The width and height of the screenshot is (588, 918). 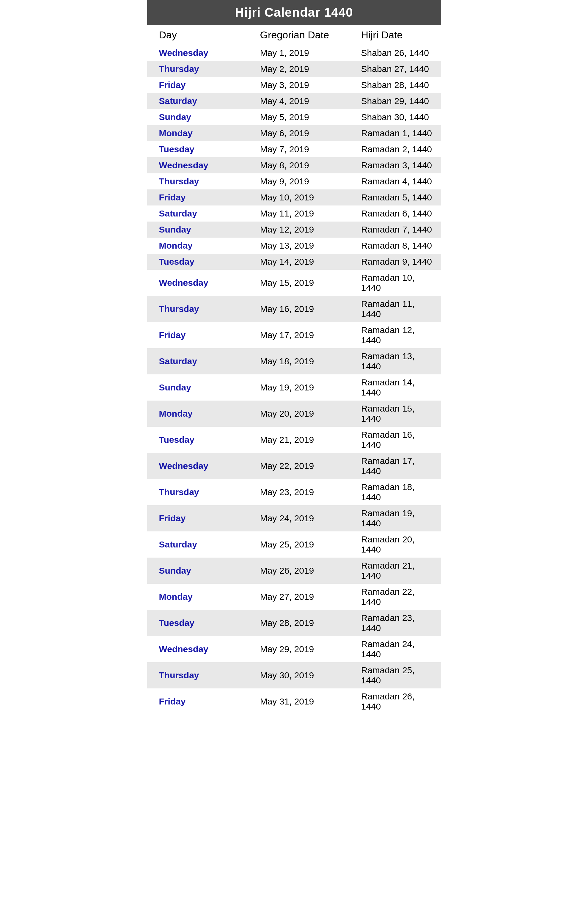 I want to click on gregorian-cell: May 27, 2019, so click(x=293, y=597).